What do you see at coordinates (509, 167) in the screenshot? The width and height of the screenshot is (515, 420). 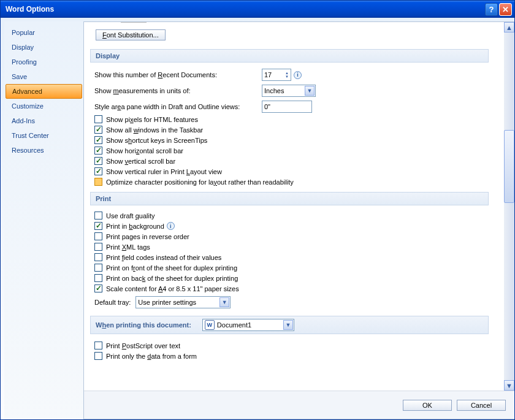 I see `scroll-thumb` at bounding box center [509, 167].